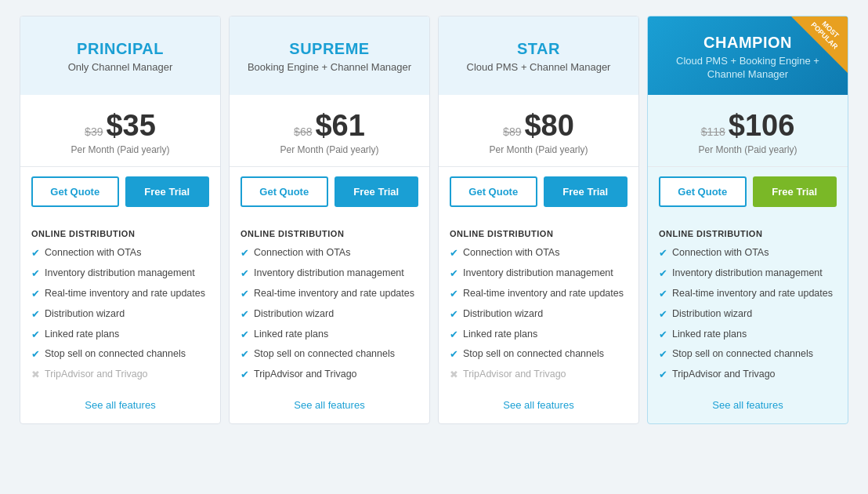 Image resolution: width=868 pixels, height=494 pixels. What do you see at coordinates (121, 67) in the screenshot?
I see `plan-subtitle: Only Channel Manager` at bounding box center [121, 67].